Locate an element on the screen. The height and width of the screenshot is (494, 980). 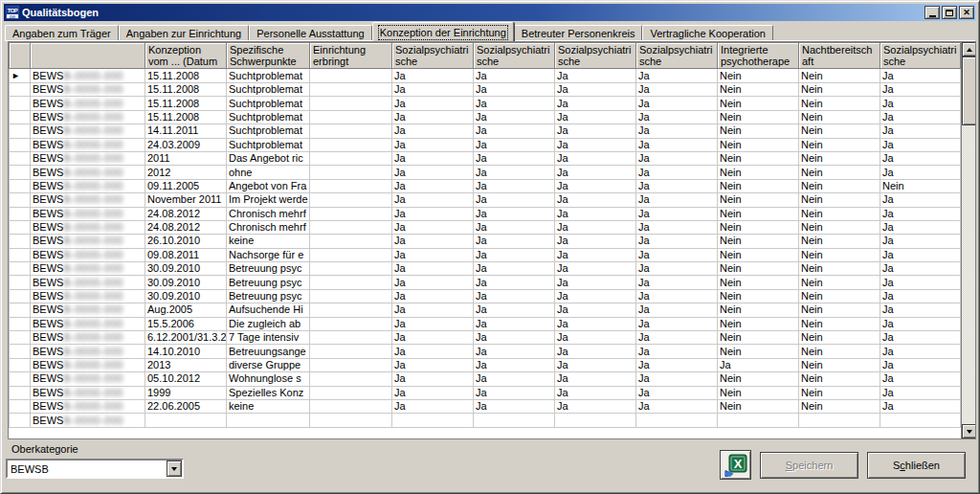
cell-schwerpunkte: Betreuungsange is located at coordinates (268, 351).